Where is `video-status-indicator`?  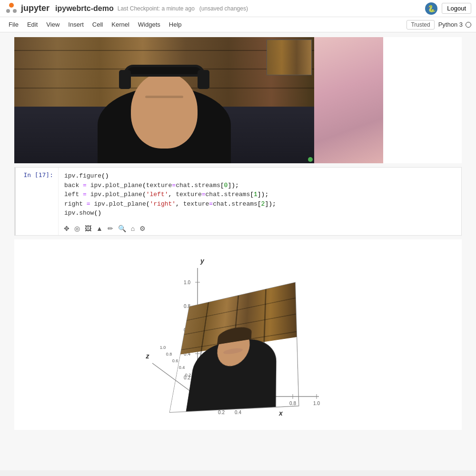
video-status-indicator is located at coordinates (310, 159).